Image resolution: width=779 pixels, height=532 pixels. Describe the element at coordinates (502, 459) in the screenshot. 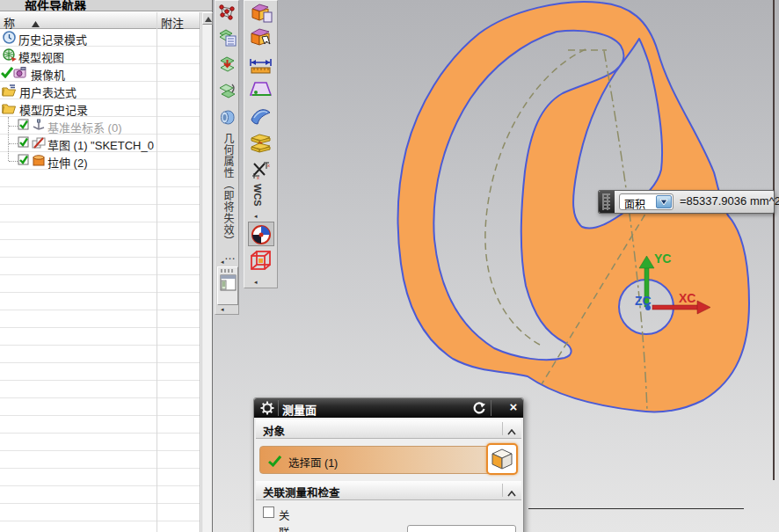

I see `face-filter-cube-button` at that location.